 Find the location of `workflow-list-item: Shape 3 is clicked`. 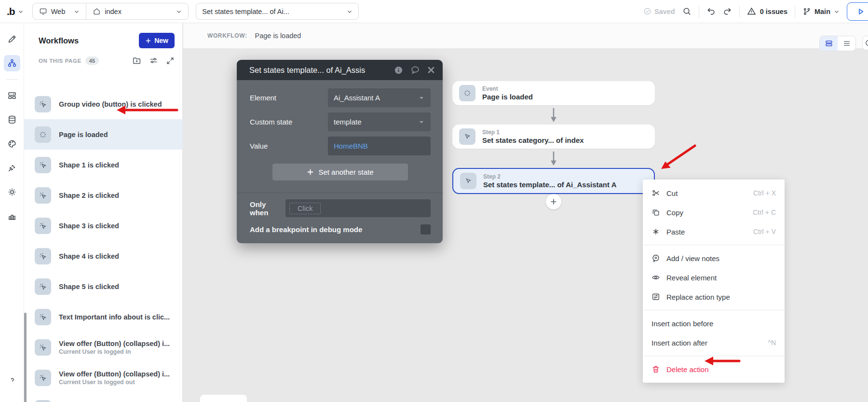

workflow-list-item: Shape 3 is clicked is located at coordinates (103, 226).